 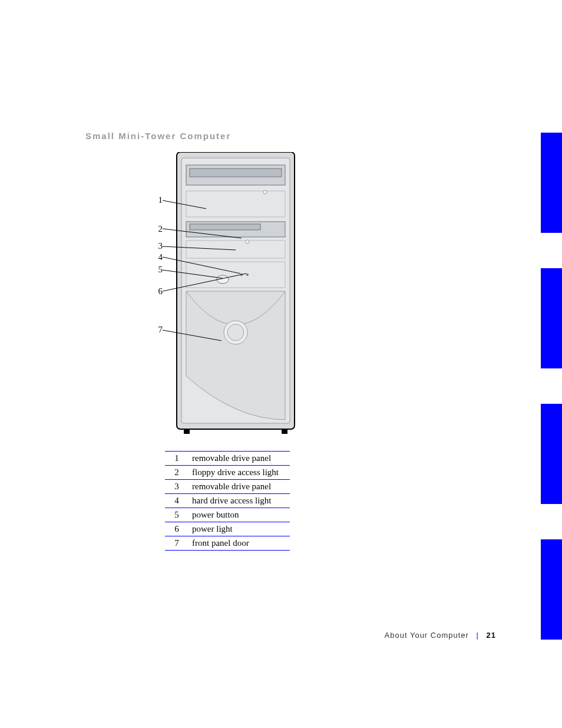 What do you see at coordinates (177, 473) in the screenshot?
I see `legend-num: 2` at bounding box center [177, 473].